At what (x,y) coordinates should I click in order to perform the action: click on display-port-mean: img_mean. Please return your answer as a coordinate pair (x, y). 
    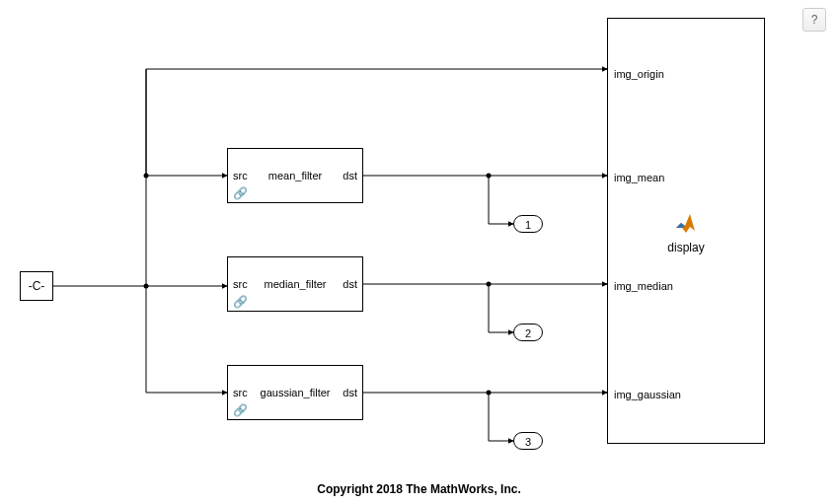
    Looking at the image, I should click on (640, 178).